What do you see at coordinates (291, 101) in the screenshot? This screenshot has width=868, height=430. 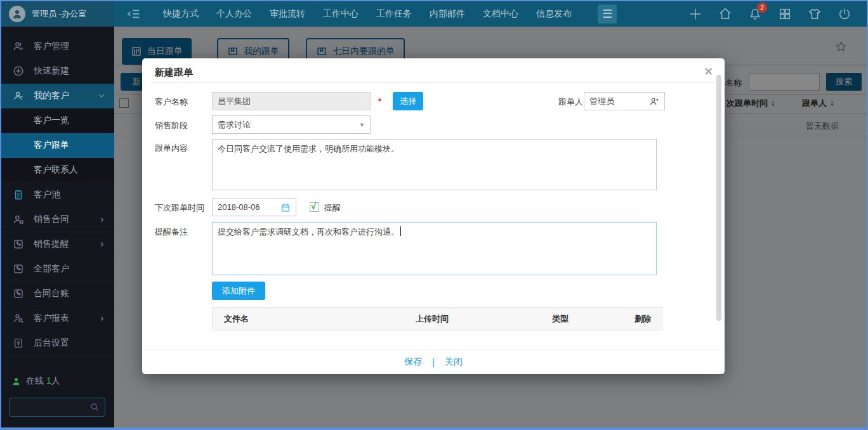 I see `customer-name-input: 昌平集团` at bounding box center [291, 101].